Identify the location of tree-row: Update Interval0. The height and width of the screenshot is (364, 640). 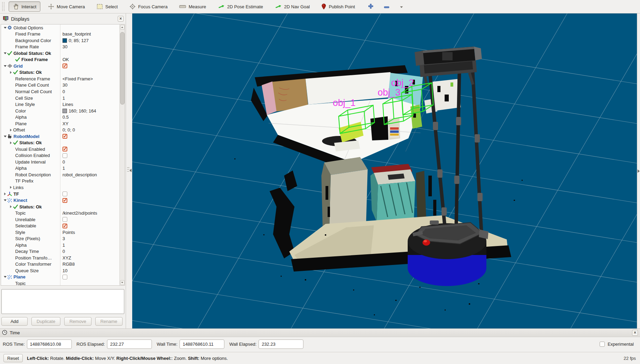
(60, 162).